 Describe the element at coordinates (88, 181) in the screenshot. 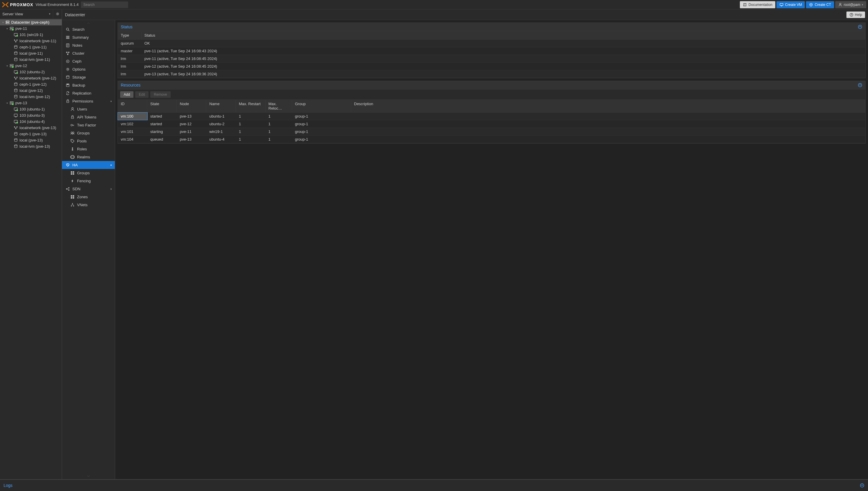

I see `nav-fencing: Fencing` at that location.